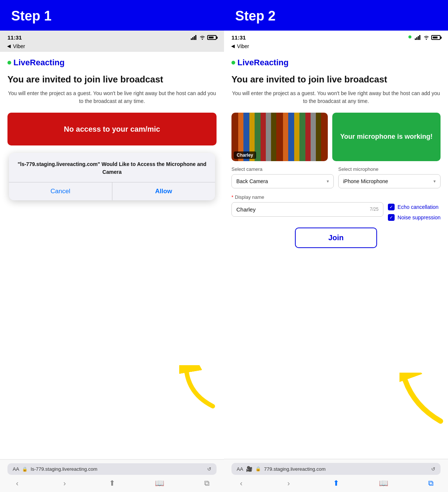 The height and width of the screenshot is (492, 448). Describe the element at coordinates (374, 209) in the screenshot. I see `char-count: 7/25` at that location.